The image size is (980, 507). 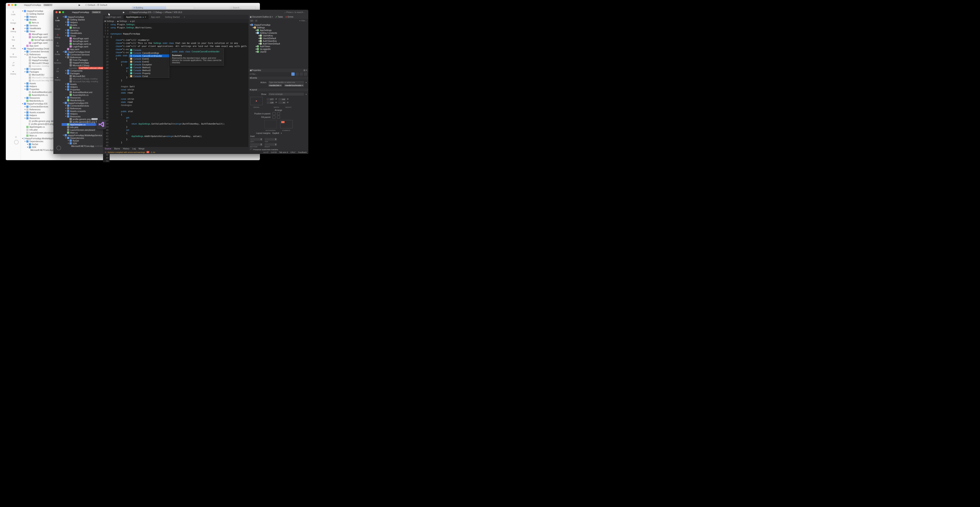 What do you see at coordinates (303, 21) in the screenshot?
I see `outline-filter: ▾ Filter…` at bounding box center [303, 21].